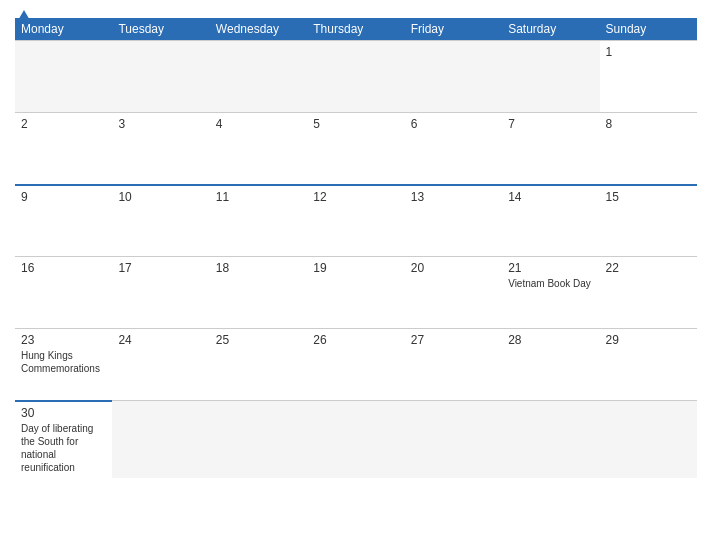 This screenshot has width=712, height=550. I want to click on day-cell: 24, so click(160, 364).